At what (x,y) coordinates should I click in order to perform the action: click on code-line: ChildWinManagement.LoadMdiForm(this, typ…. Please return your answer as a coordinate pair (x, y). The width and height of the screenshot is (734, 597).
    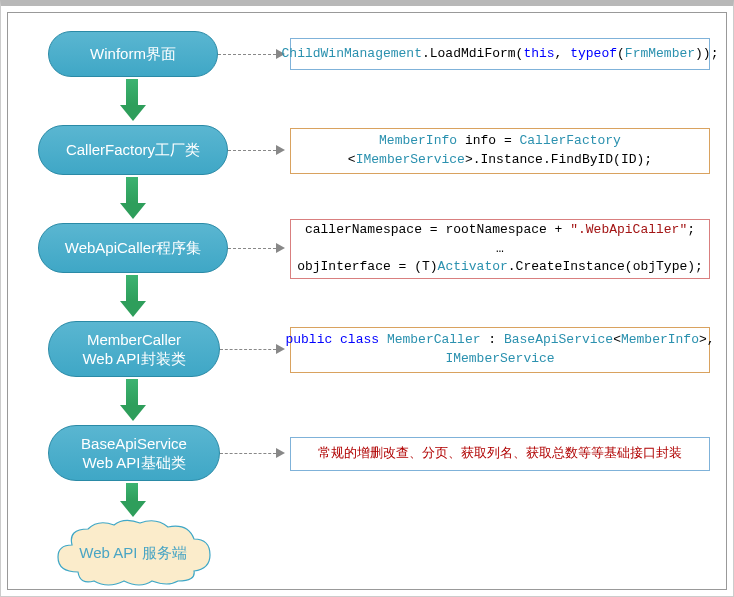
    Looking at the image, I should click on (500, 54).